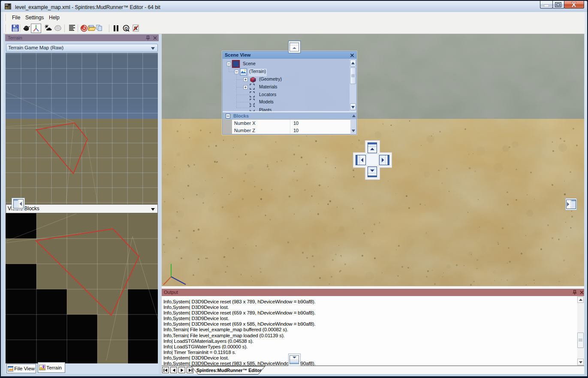 The height and width of the screenshot is (378, 588). Describe the element at coordinates (126, 28) in the screenshot. I see `svg-text: Q` at that location.